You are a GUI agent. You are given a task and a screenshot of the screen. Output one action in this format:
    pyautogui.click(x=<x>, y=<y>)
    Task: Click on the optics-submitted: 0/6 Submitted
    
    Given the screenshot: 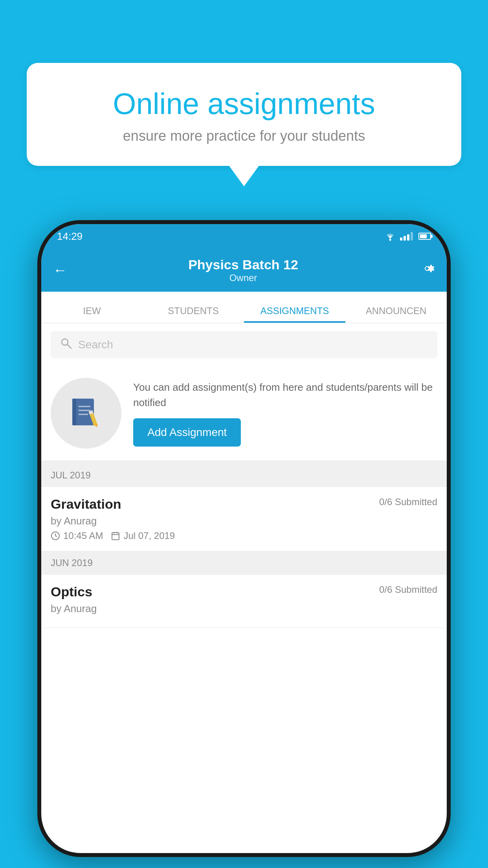 What is the action you would take?
    pyautogui.click(x=408, y=590)
    